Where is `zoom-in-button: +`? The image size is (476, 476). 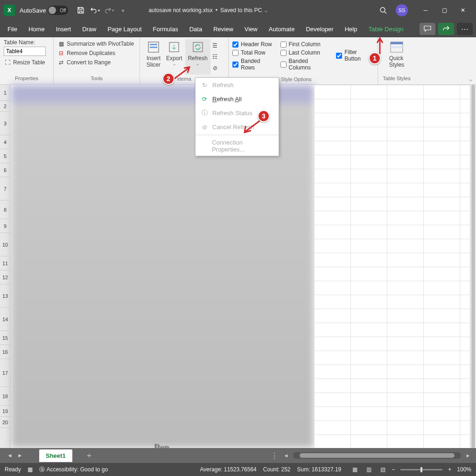 zoom-in-button: + is located at coordinates (450, 469).